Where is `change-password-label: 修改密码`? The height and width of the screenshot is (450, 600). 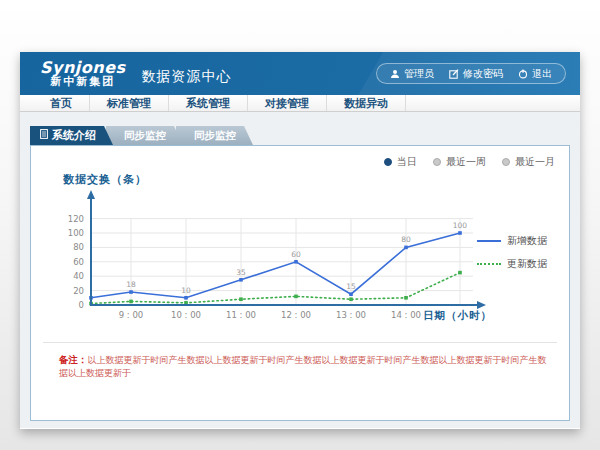
change-password-label: 修改密码 is located at coordinates (483, 74).